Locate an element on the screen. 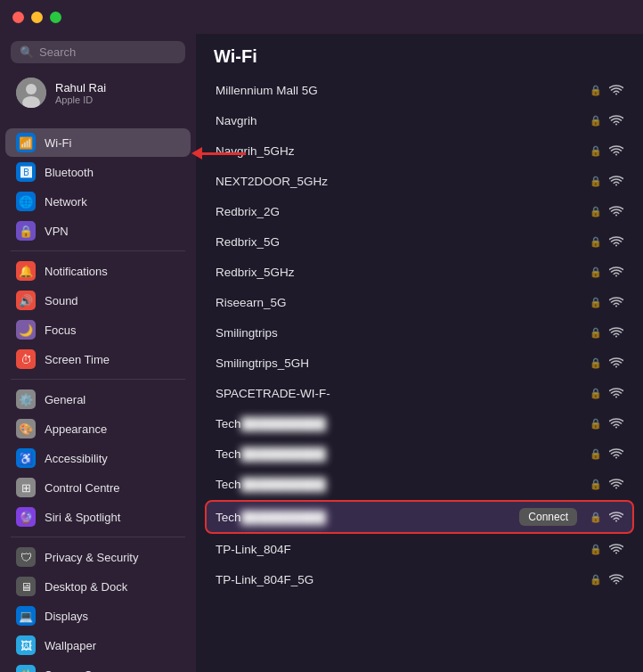 Image resolution: width=643 pixels, height=672 pixels. sidebar-icon-appearance: 🎨 is located at coordinates (26, 429).